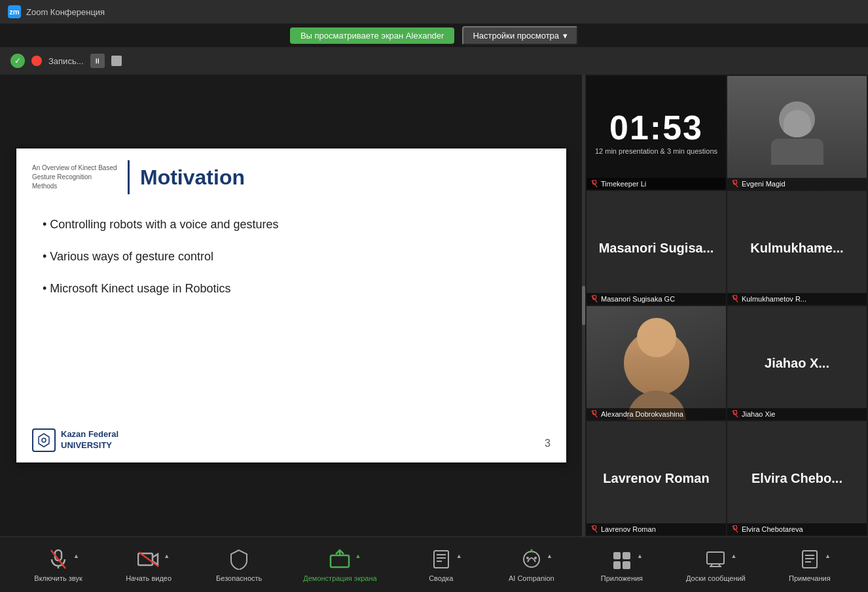 This screenshot has height=592, width=868. What do you see at coordinates (657, 248) in the screenshot?
I see `participant-display-name-masanori: Masanori Sugisa...` at bounding box center [657, 248].